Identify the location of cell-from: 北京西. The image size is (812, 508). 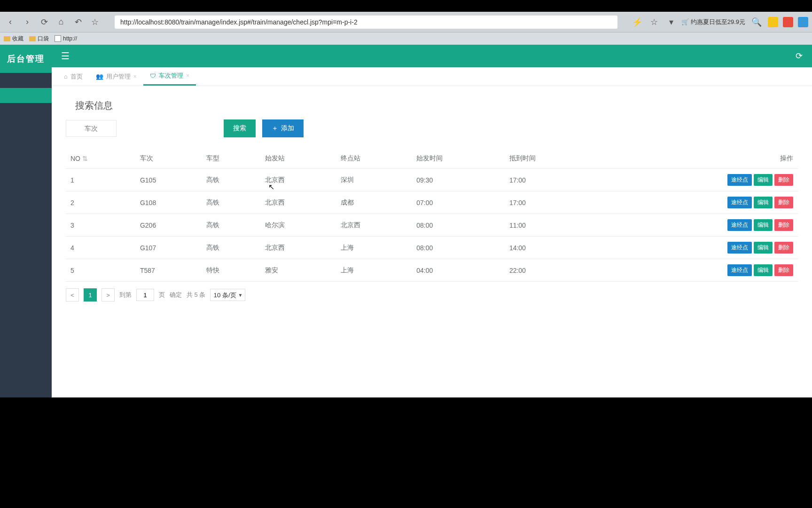
(298, 248).